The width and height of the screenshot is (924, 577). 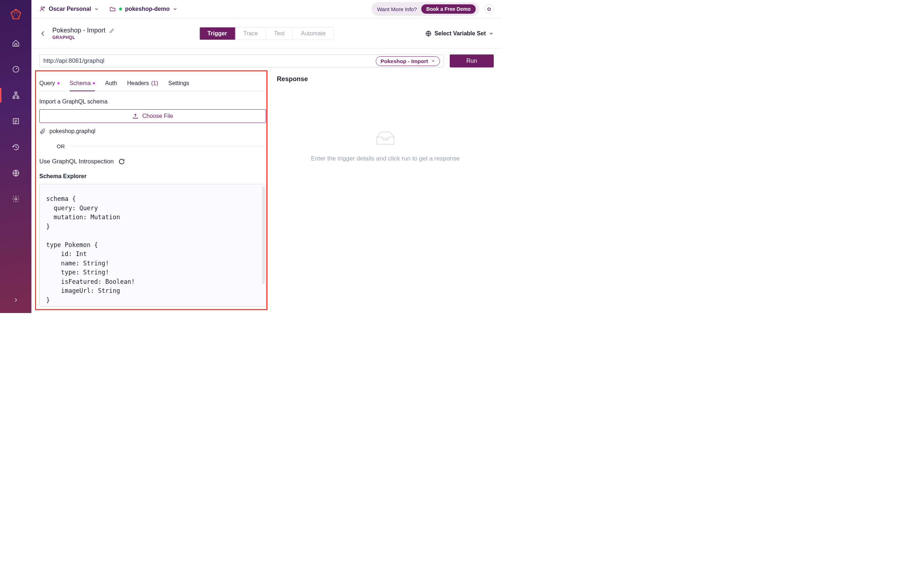 What do you see at coordinates (155, 83) in the screenshot?
I see `headers-count: (1)` at bounding box center [155, 83].